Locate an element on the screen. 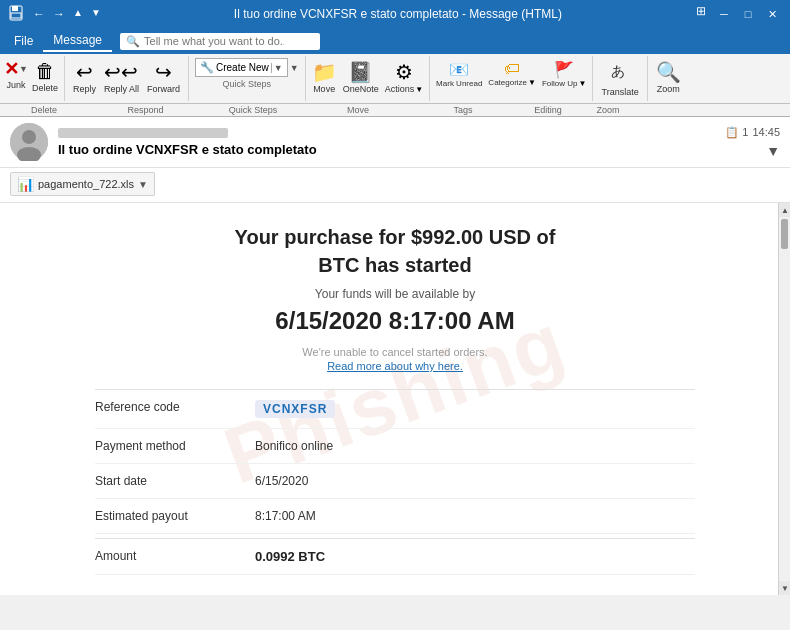 The image size is (790, 630). junk-button: ✕ ▼ Junk is located at coordinates (16, 74).